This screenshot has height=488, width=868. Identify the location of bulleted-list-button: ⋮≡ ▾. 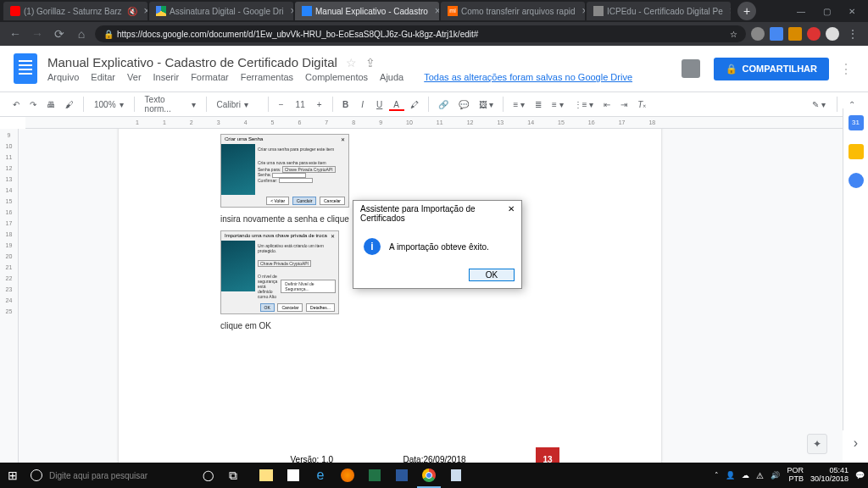
(584, 105).